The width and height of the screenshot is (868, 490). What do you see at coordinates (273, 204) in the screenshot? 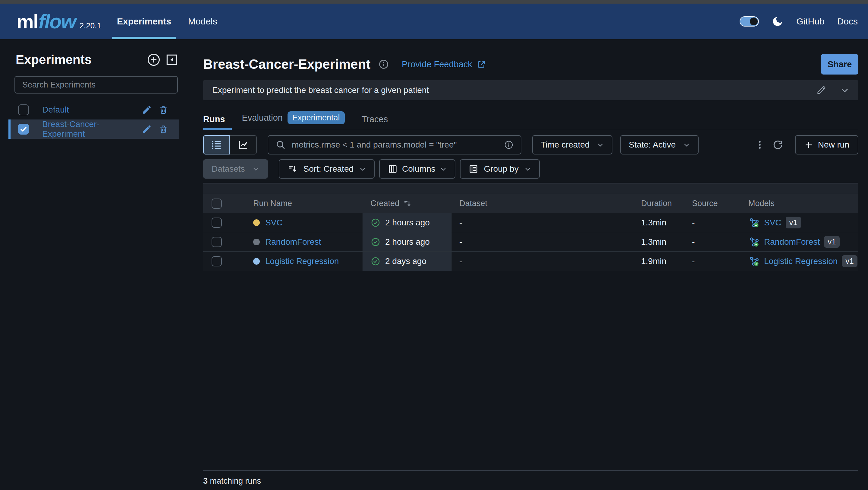
I see `header-run-name-label: Run Name` at bounding box center [273, 204].